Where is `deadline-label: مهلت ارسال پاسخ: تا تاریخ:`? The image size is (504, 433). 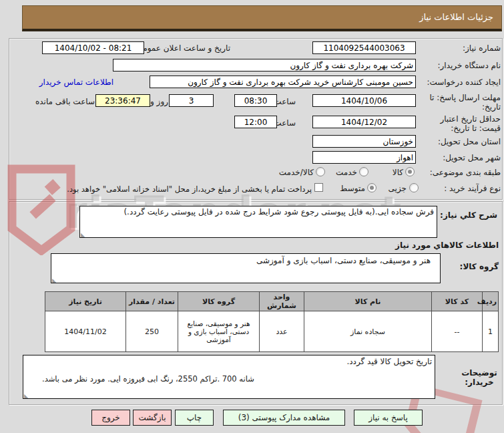 deadline-label: مهلت ارسال پاسخ: تا تاریخ: is located at coordinates (461, 102).